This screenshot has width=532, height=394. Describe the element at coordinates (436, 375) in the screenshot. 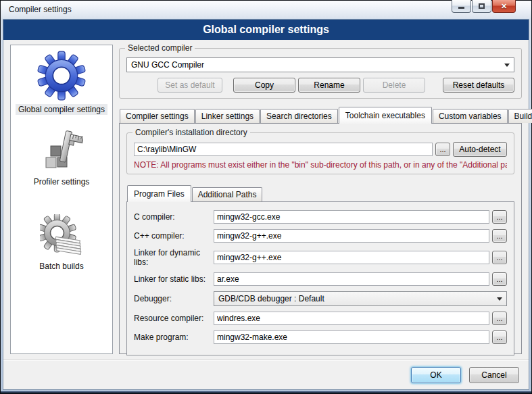

I see `ok-button: OK` at that location.